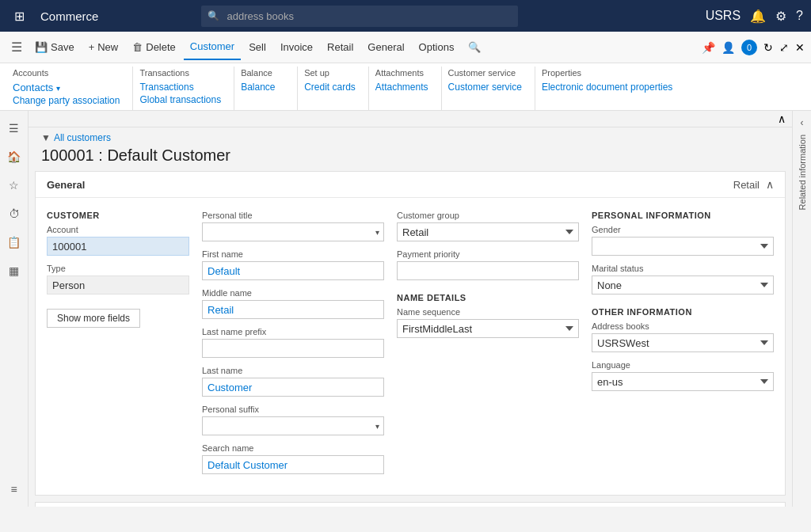 The width and height of the screenshot is (811, 532). I want to click on settings-icon: ⚙, so click(781, 16).